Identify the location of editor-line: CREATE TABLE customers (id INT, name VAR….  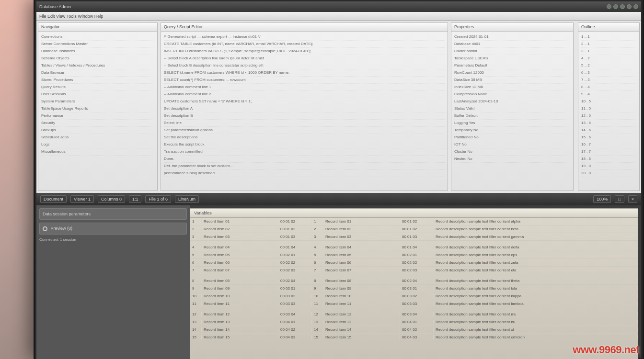
(304, 44).